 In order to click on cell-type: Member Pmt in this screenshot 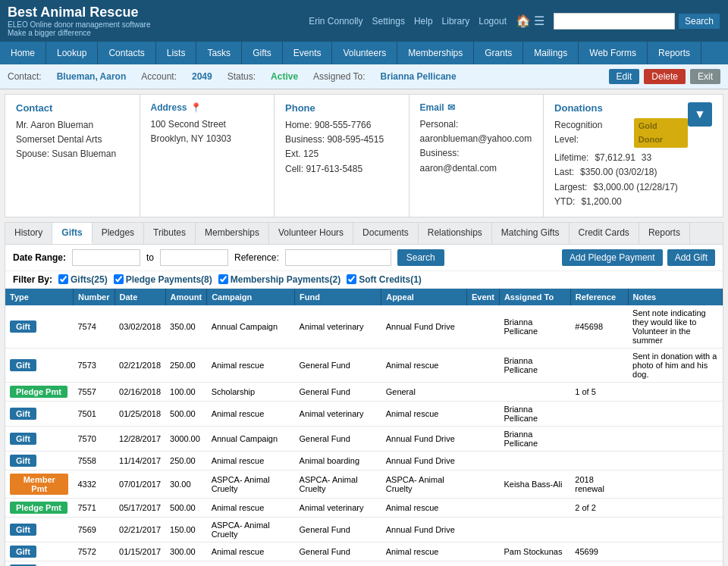, I will do `click(39, 483)`.